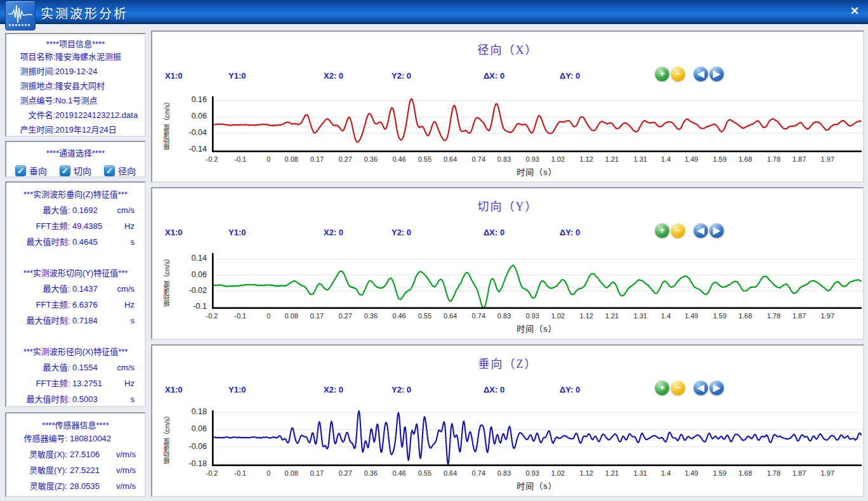 The width and height of the screenshot is (868, 501). I want to click on sensor-row-label: 传感器编号:, so click(39, 439).